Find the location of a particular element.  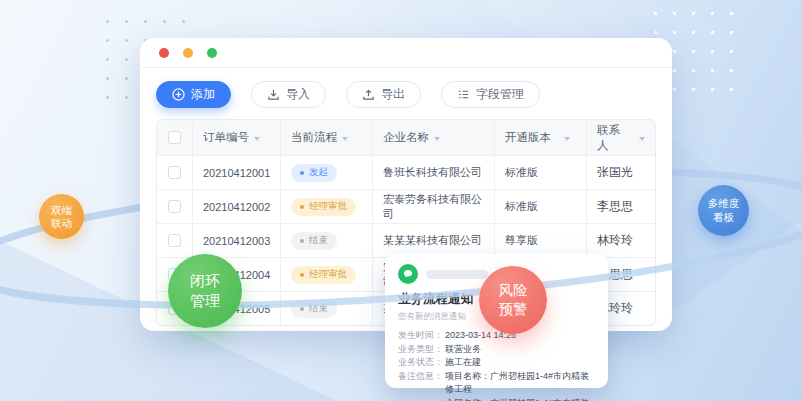

toolbar: 添加 导入 导出 字段管理 is located at coordinates (406, 94).